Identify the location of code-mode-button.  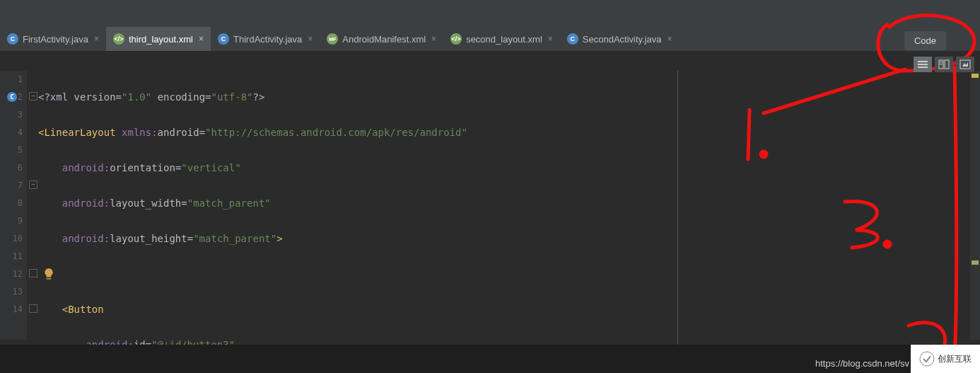
(923, 64).